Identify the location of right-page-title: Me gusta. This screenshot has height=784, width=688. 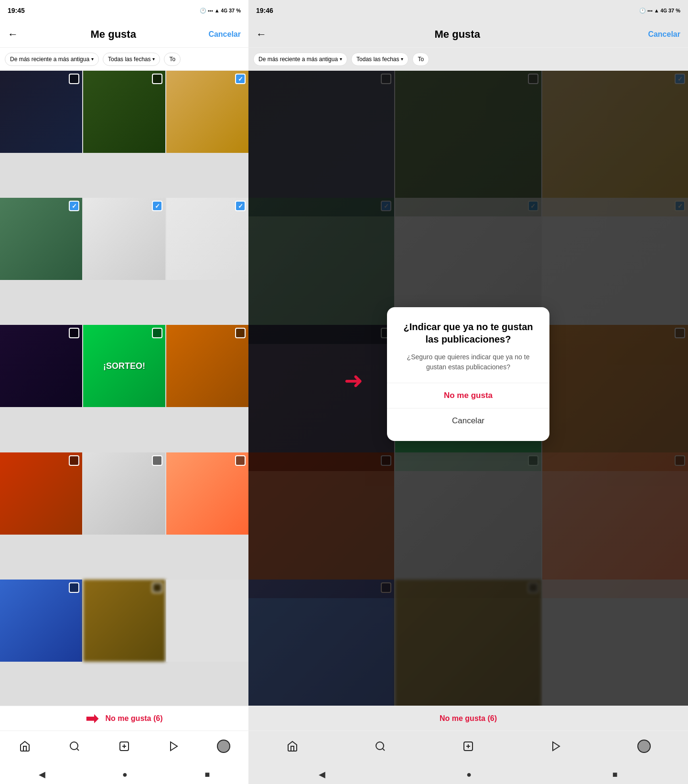
(458, 34).